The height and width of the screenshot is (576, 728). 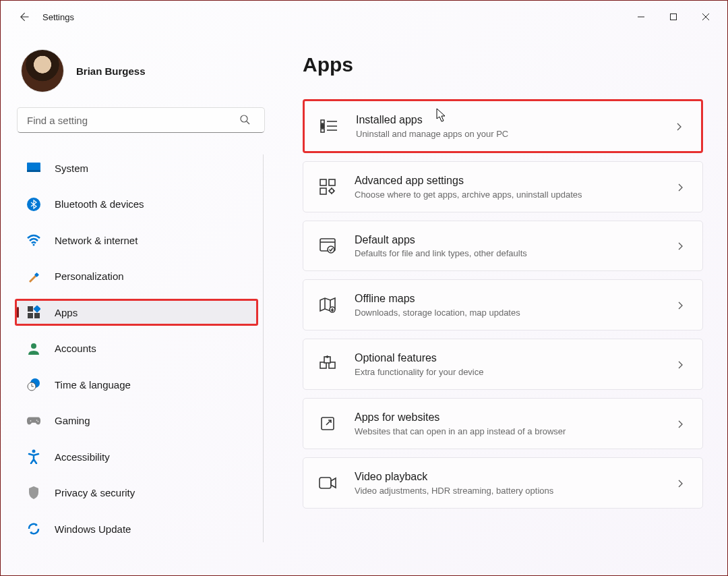 What do you see at coordinates (503, 483) in the screenshot?
I see `card-video-playback: Video playback Video adjustments, HDR st…` at bounding box center [503, 483].